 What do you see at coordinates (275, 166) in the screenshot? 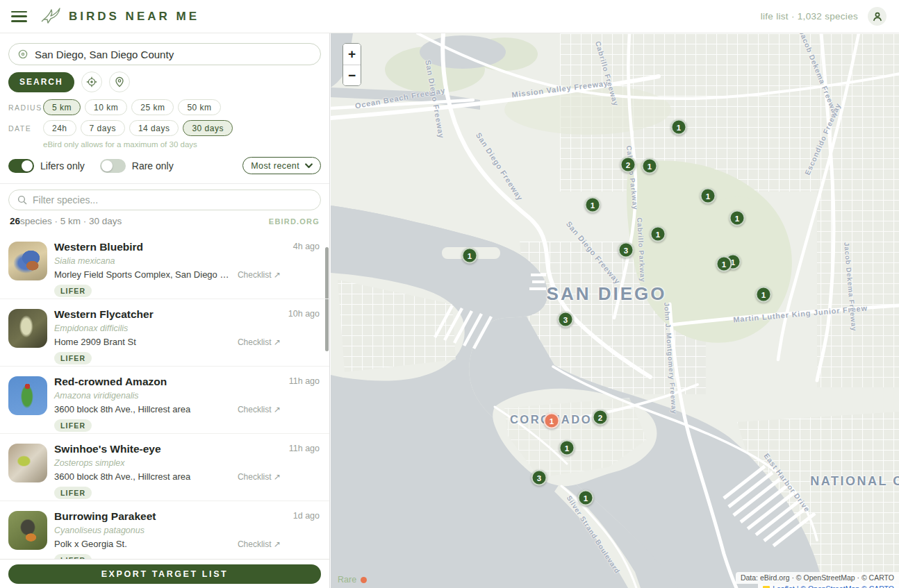
I see `sort-value: Most recent` at bounding box center [275, 166].